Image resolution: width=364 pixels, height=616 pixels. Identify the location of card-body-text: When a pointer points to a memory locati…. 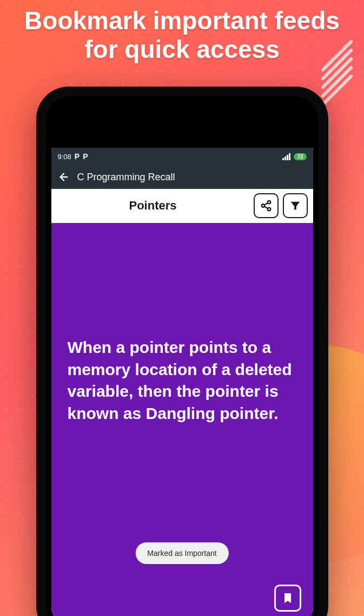
(182, 381).